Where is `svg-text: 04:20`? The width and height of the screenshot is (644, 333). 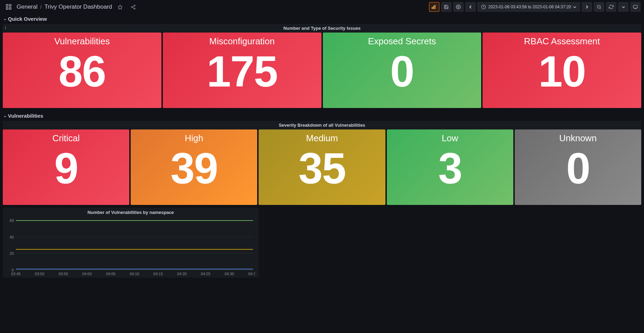 svg-text: 04:20 is located at coordinates (182, 274).